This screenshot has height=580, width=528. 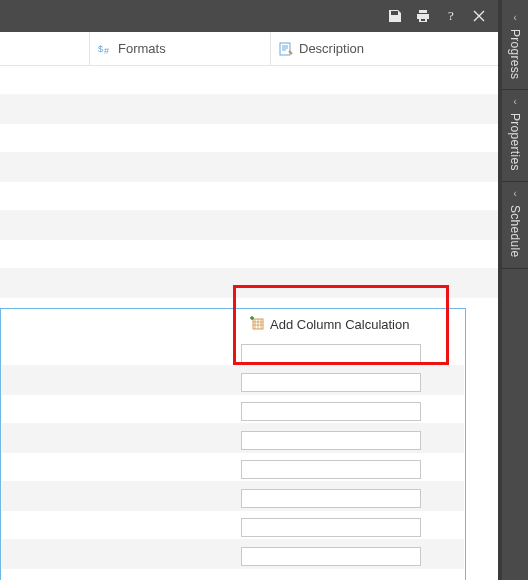 What do you see at coordinates (515, 268) in the screenshot?
I see `rail-separator` at bounding box center [515, 268].